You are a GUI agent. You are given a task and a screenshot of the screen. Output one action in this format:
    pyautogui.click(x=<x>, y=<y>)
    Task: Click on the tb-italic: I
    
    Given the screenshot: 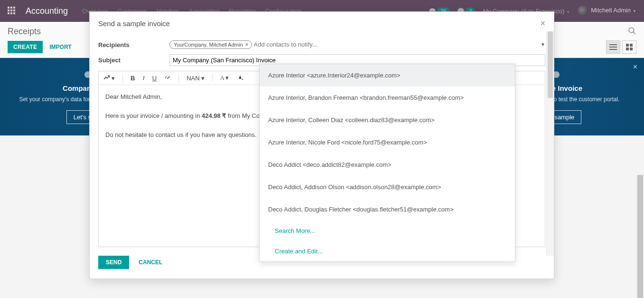 What is the action you would take?
    pyautogui.click(x=143, y=78)
    